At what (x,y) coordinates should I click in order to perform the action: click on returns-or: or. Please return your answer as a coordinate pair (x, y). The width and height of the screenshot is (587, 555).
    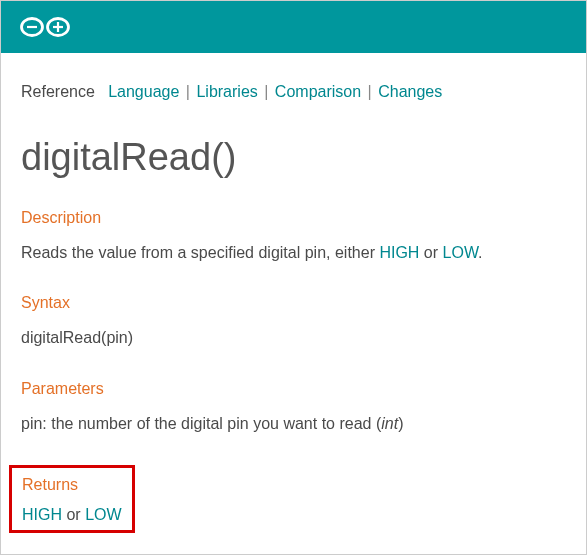
    Looking at the image, I should click on (74, 514).